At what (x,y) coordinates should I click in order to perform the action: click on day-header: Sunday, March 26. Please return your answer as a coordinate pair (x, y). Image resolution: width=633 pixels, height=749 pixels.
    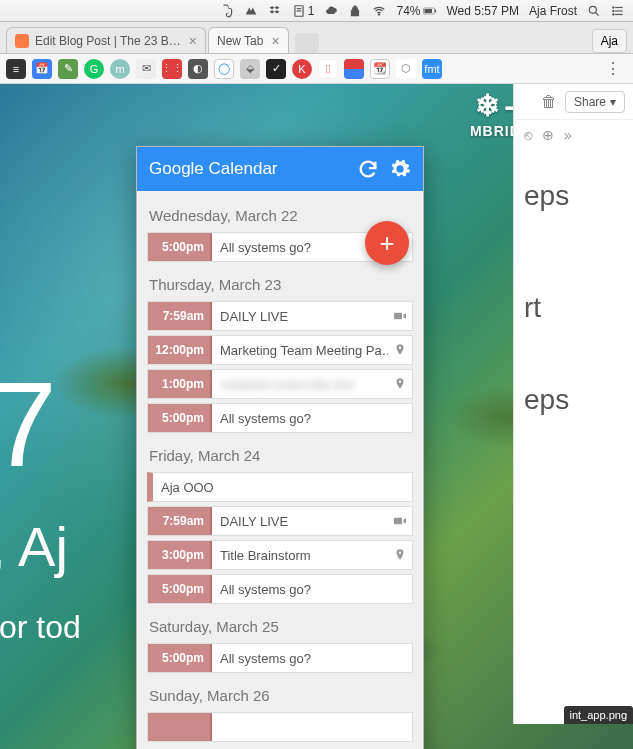
    Looking at the image, I should click on (281, 696).